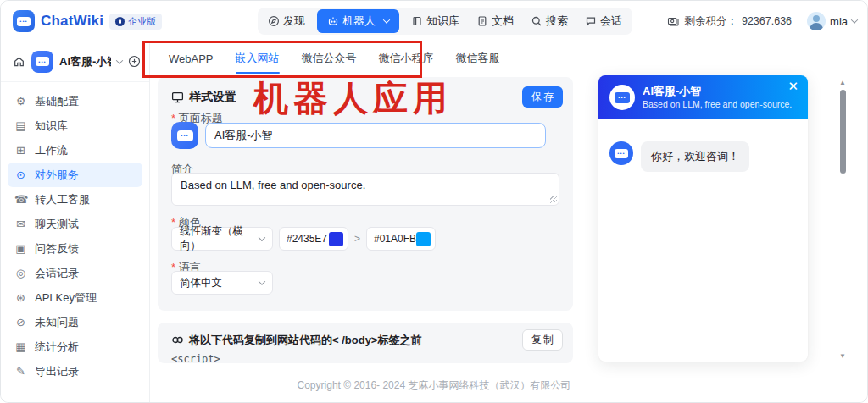 This screenshot has width=868, height=403. I want to click on card-title: 样式设置, so click(213, 97).